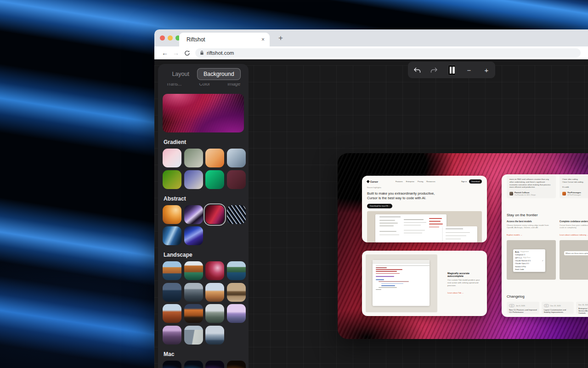  I want to click on feature-models: Access the best models Choose between ev…, so click(531, 229).